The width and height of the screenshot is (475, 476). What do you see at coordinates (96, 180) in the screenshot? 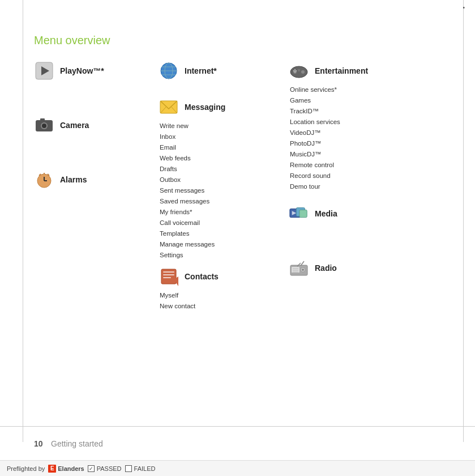
I see `menu-header-alarms: Alarms` at bounding box center [96, 180].